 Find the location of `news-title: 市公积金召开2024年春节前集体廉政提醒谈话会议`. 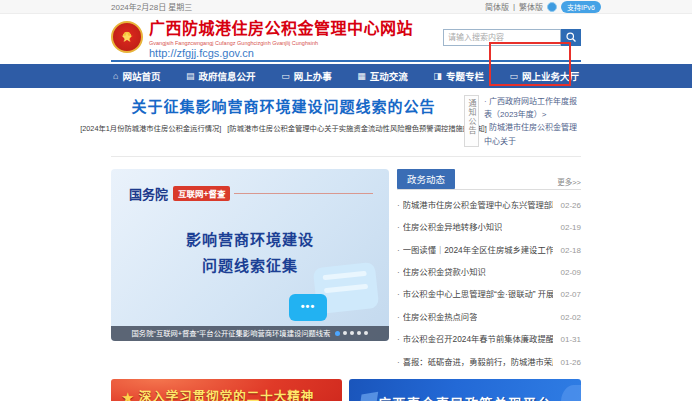

news-title: 市公积金召开2024年春节前集体廉政提醒谈话会议 is located at coordinates (478, 338).